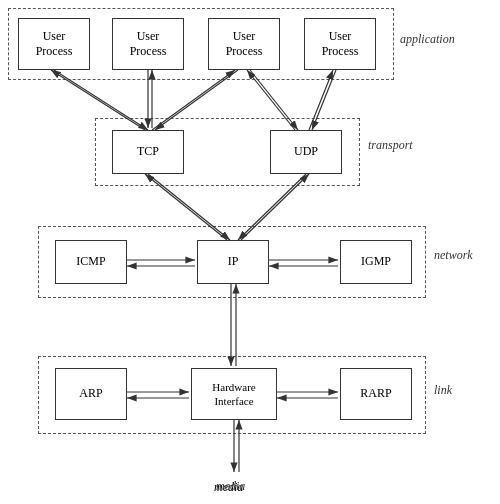 This screenshot has height=504, width=500. I want to click on application-label: application, so click(428, 40).